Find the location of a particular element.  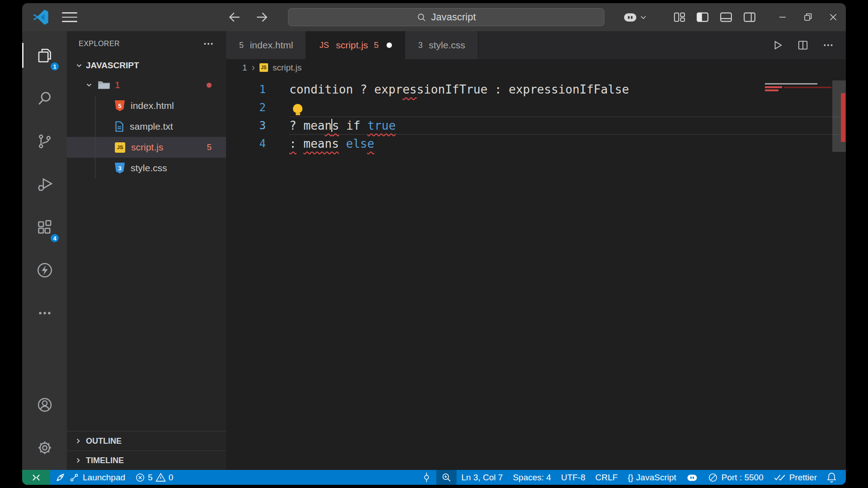

customize-layout-icon is located at coordinates (679, 17).